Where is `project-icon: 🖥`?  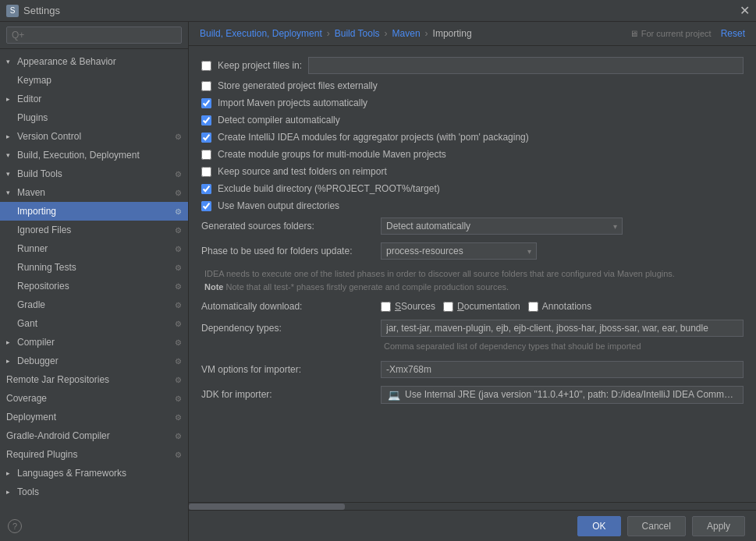 project-icon: 🖥 is located at coordinates (634, 34).